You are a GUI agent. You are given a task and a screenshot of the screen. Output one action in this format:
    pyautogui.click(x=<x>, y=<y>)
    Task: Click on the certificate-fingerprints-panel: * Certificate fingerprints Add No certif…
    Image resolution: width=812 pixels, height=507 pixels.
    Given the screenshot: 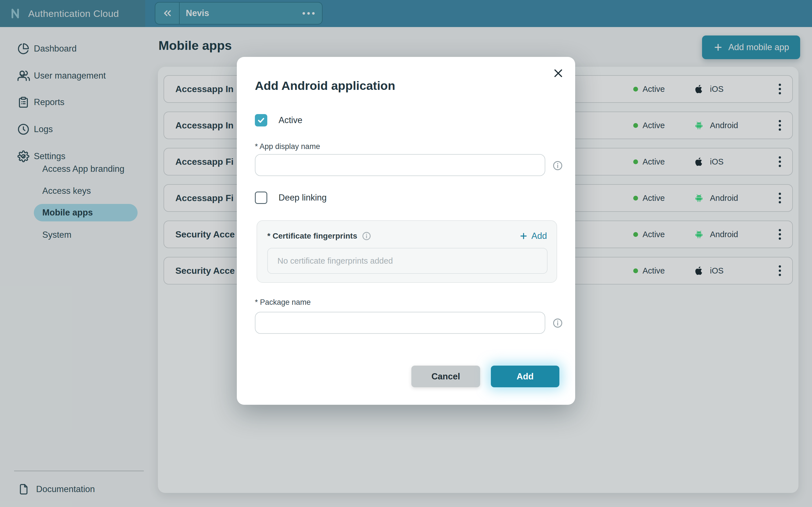 What is the action you would take?
    pyautogui.click(x=407, y=251)
    